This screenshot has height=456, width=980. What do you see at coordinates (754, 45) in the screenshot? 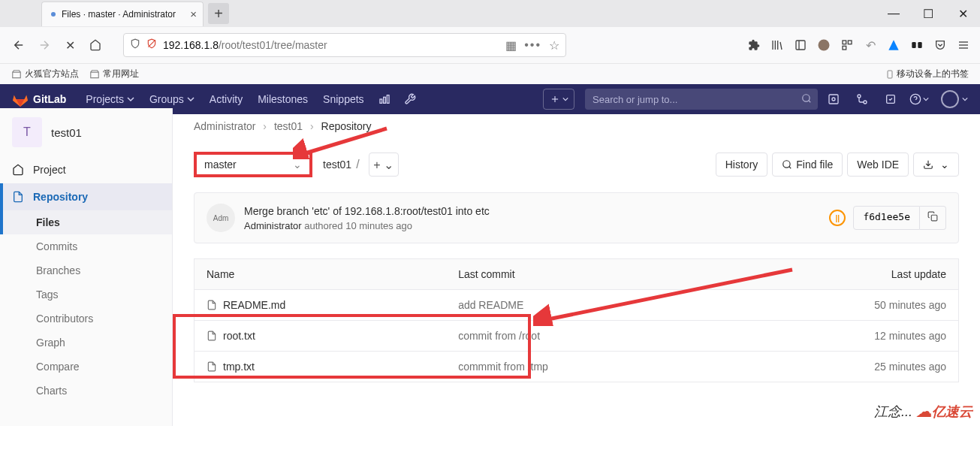
I see `extension-icon` at bounding box center [754, 45].